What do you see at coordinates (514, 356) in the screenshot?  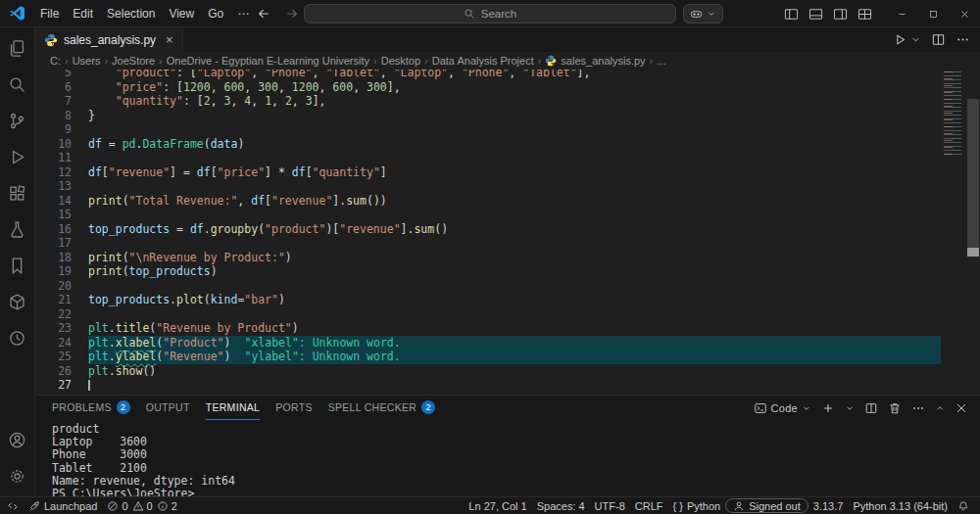 I see `code-line-25: plt.ylabel("Revenue")"ylabel": Unknown w…` at bounding box center [514, 356].